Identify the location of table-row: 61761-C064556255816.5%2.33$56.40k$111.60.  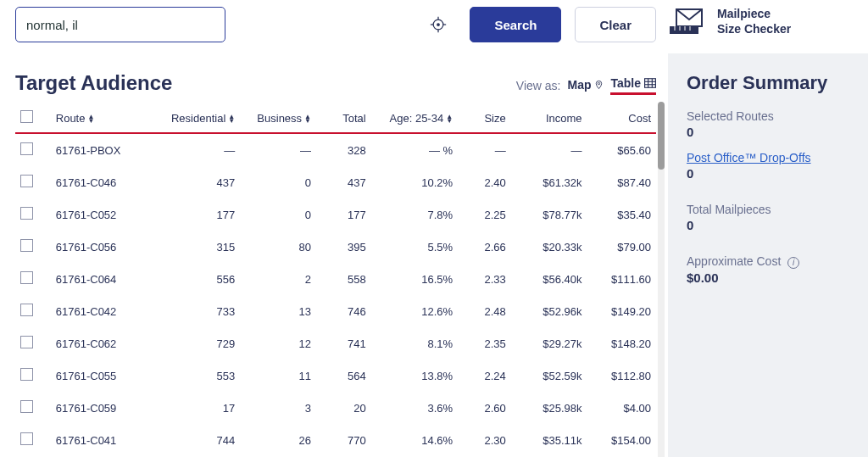
(336, 279).